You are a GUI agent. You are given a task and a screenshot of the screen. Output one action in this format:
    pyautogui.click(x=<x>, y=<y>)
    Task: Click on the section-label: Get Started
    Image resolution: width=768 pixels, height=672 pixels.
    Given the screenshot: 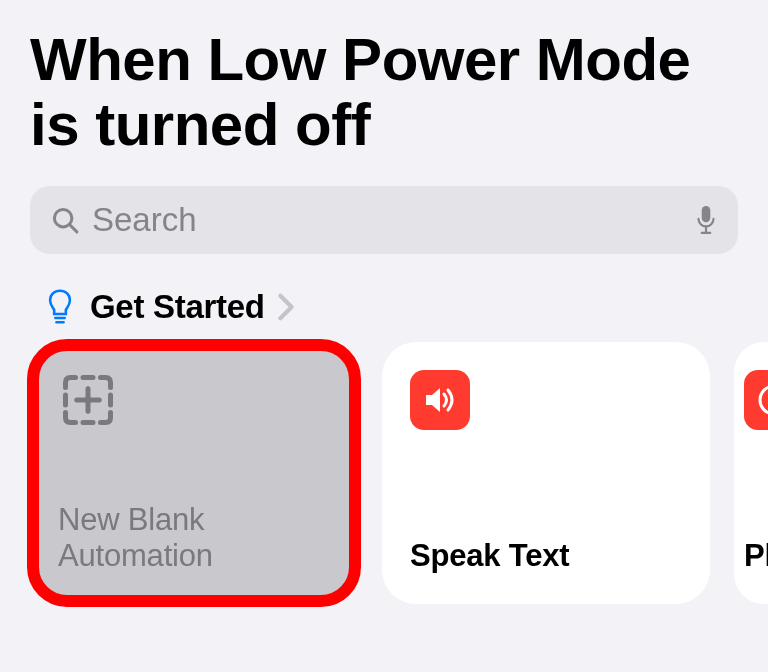 What is the action you would take?
    pyautogui.click(x=178, y=307)
    